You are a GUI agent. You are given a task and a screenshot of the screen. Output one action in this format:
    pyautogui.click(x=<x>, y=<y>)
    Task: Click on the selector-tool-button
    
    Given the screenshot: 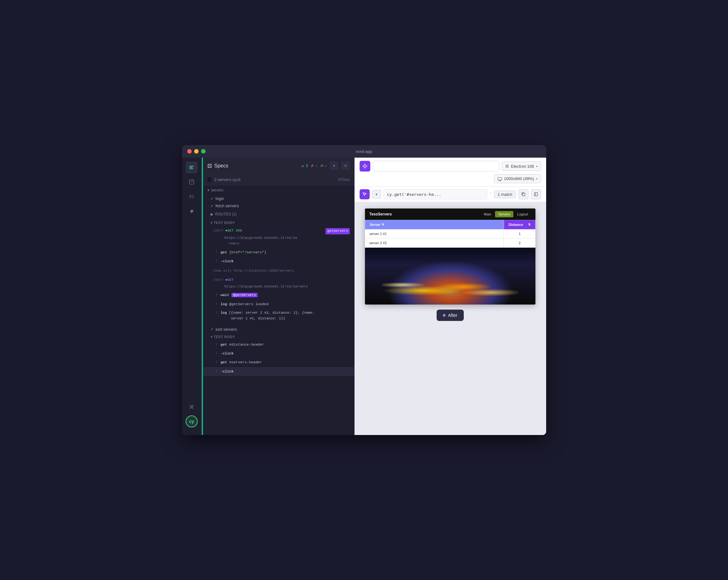 What is the action you would take?
    pyautogui.click(x=365, y=194)
    